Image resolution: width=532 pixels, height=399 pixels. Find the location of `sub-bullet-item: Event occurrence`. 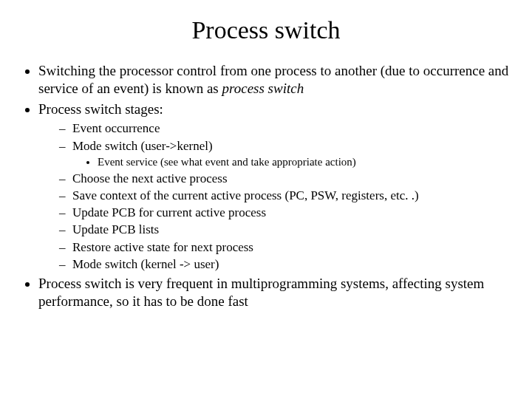

sub-bullet-item: Event occurrence is located at coordinates (285, 129).